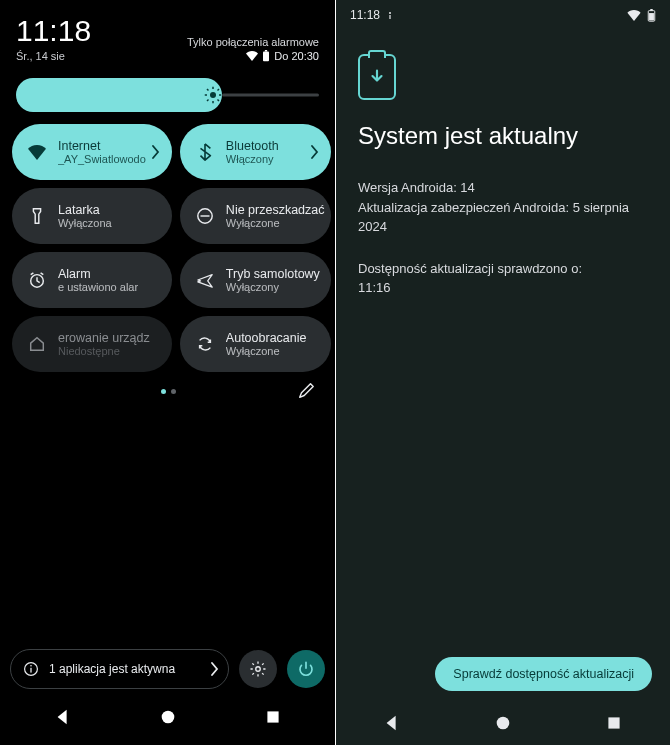 The height and width of the screenshot is (745, 670). I want to click on android-version-line: Wersja Androida: 14, so click(503, 188).